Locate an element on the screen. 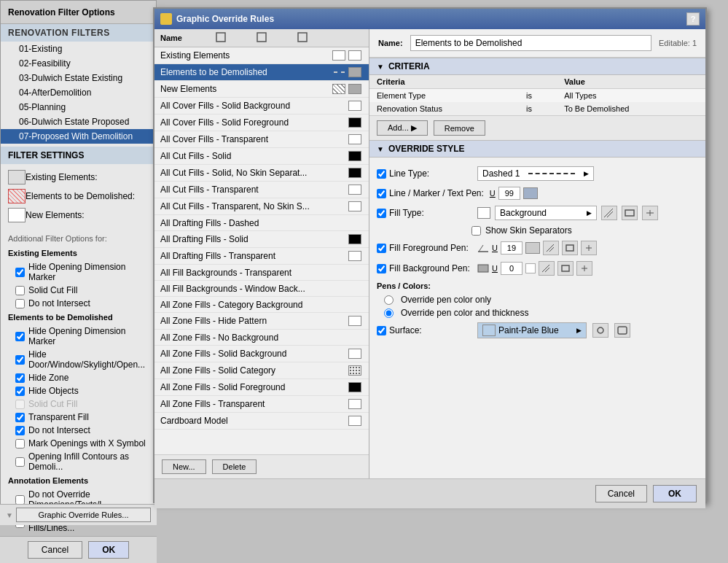  cb-demo-transparent: Transparent Fill is located at coordinates (79, 417).